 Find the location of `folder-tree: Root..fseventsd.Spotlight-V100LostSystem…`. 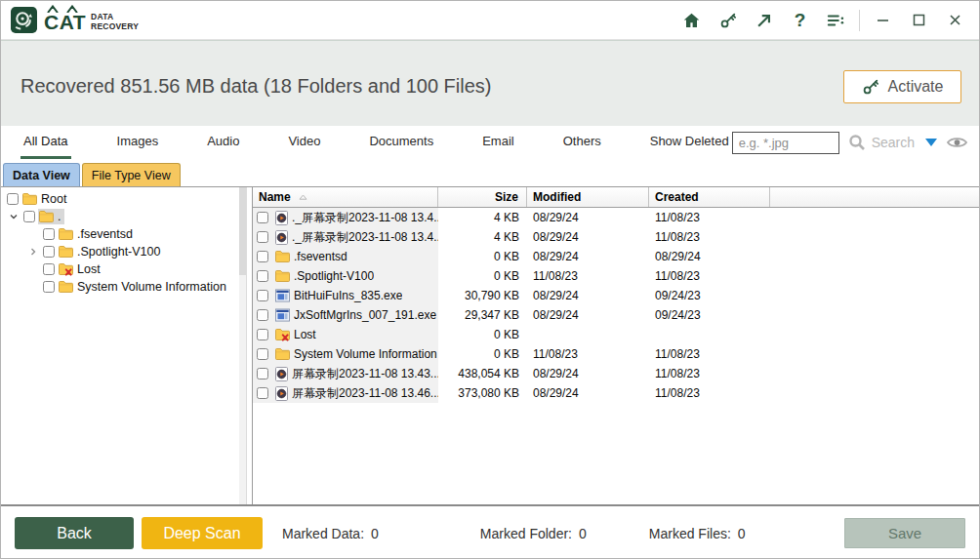

folder-tree: Root..fseventsd.Spotlight-V100LostSystem… is located at coordinates (123, 243).